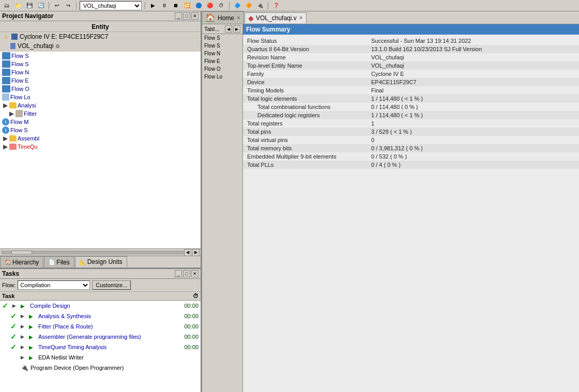 The height and width of the screenshot is (392, 579). What do you see at coordinates (33, 326) in the screenshot?
I see `task-play-2: ▶` at bounding box center [33, 326].